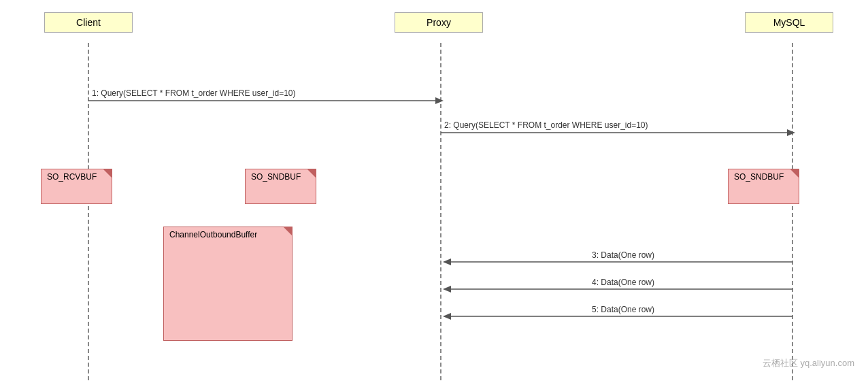 This screenshot has height=383, width=868. I want to click on lifeline-client: Client, so click(88, 22).